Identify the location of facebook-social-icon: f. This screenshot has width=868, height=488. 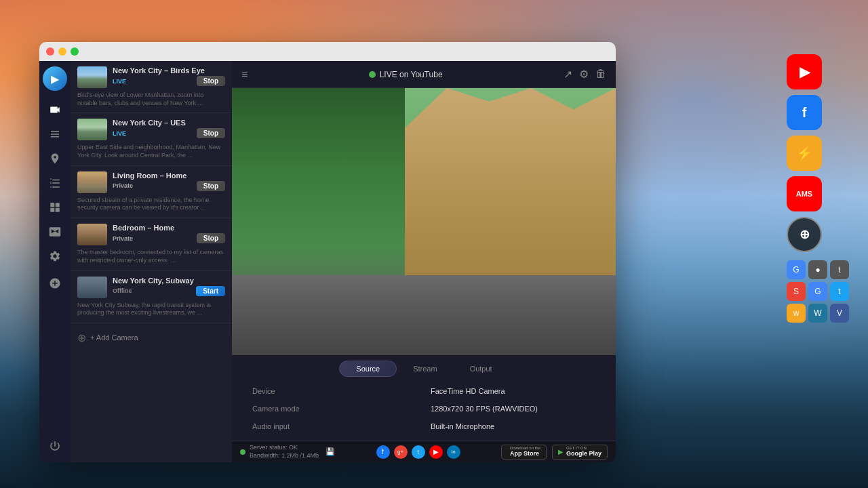
(383, 452).